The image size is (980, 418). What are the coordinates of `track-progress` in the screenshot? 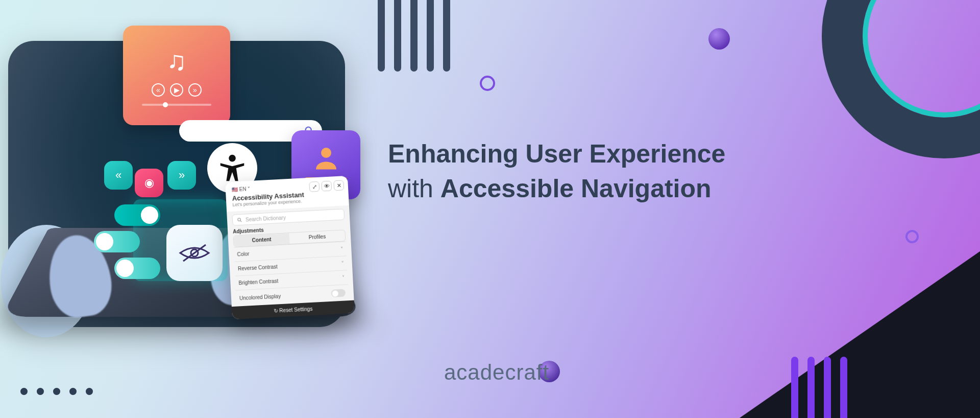 It's located at (177, 105).